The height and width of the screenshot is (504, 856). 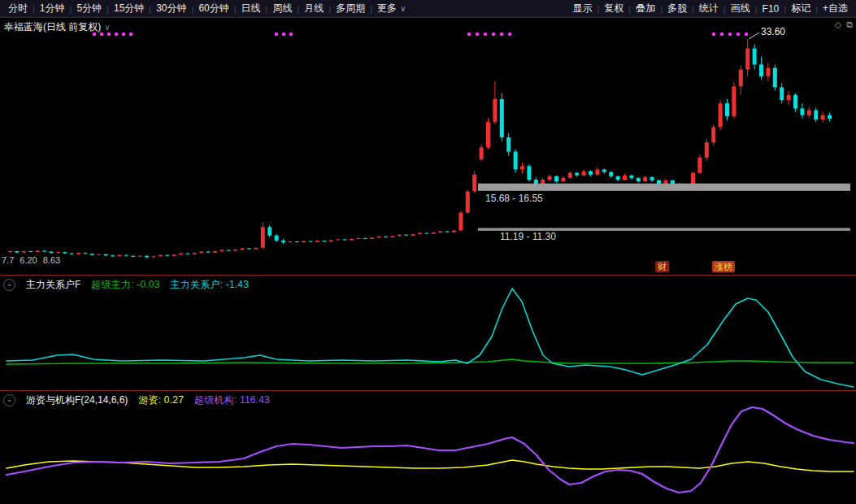 What do you see at coordinates (754, 36) in the screenshot?
I see `peak-pointer-line` at bounding box center [754, 36].